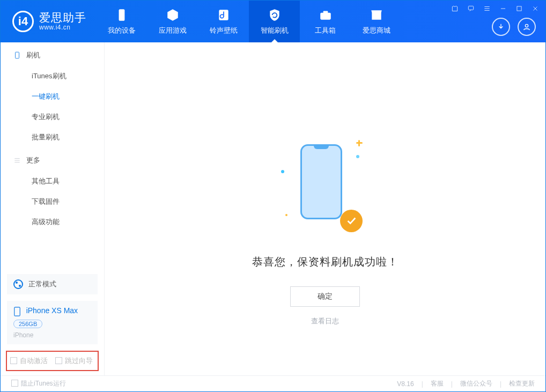  I want to click on shield-refresh-icon, so click(275, 15).